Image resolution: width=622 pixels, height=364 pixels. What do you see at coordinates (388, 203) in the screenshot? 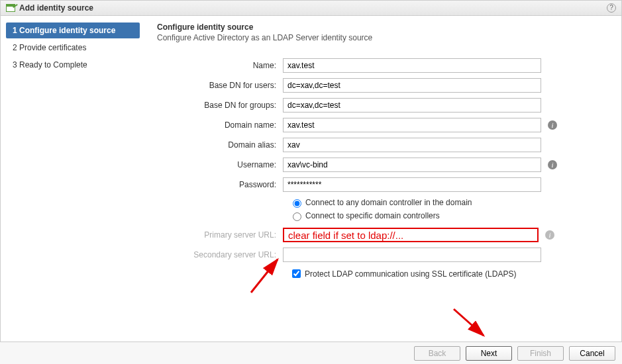
I see `radio-any-label: Connect to any domain controller in the …` at bounding box center [388, 203].